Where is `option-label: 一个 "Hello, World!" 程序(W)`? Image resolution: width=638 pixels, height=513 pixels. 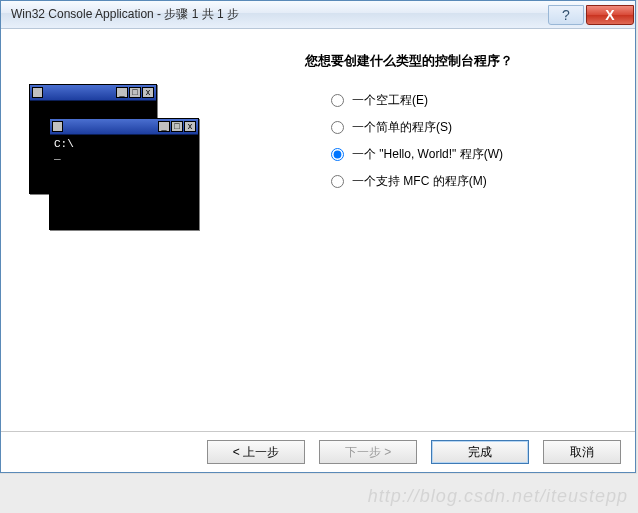
option-label: 一个 "Hello, World!" 程序(W) is located at coordinates (428, 154).